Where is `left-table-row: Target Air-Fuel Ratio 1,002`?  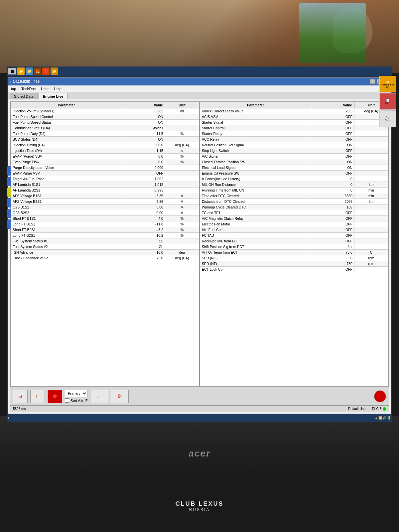 left-table-row: Target Air-Fuel Ratio 1,002 is located at coordinates (105, 179).